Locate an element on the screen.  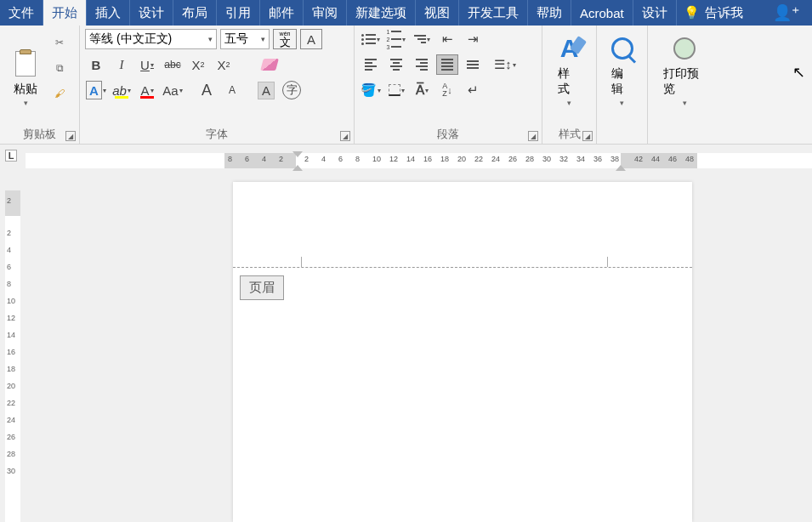
first-line-indent-marker is located at coordinates (298, 155).